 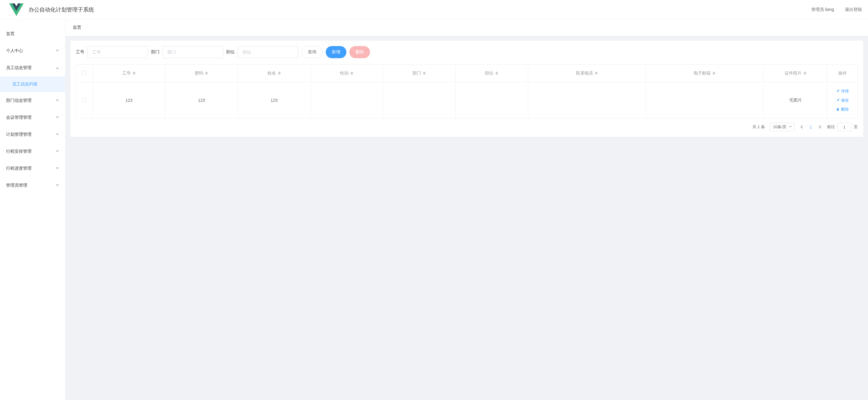 What do you see at coordinates (129, 73) in the screenshot?
I see `column-header: 工号` at bounding box center [129, 73].